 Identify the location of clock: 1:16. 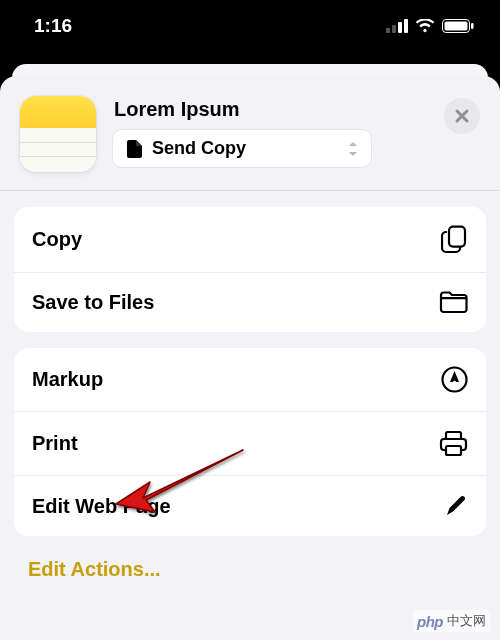
(53, 26).